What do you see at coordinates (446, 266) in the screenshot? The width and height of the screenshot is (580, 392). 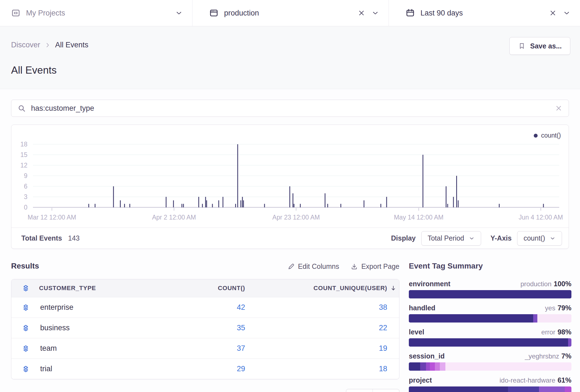 I see `event-tag-summary-title: Event Tag Summary` at bounding box center [446, 266].